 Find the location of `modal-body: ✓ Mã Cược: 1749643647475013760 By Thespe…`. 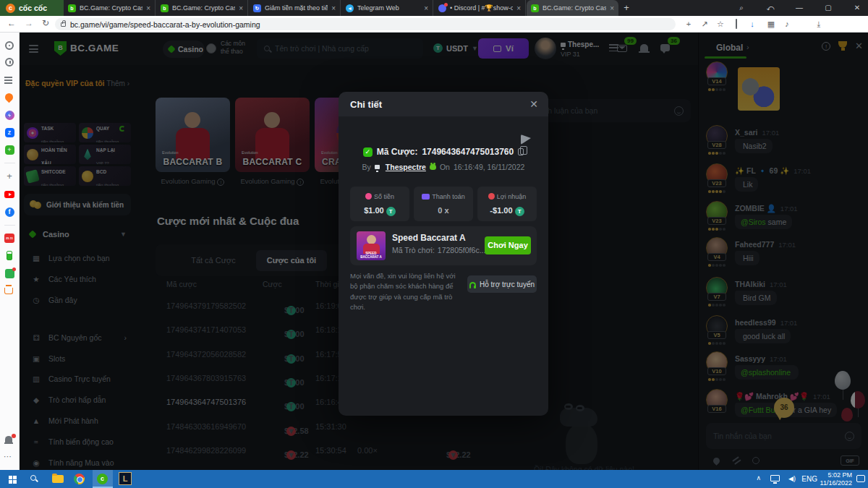

modal-body: ✓ Mã Cược: 1749643647475013760 By Thespe… is located at coordinates (443, 266).